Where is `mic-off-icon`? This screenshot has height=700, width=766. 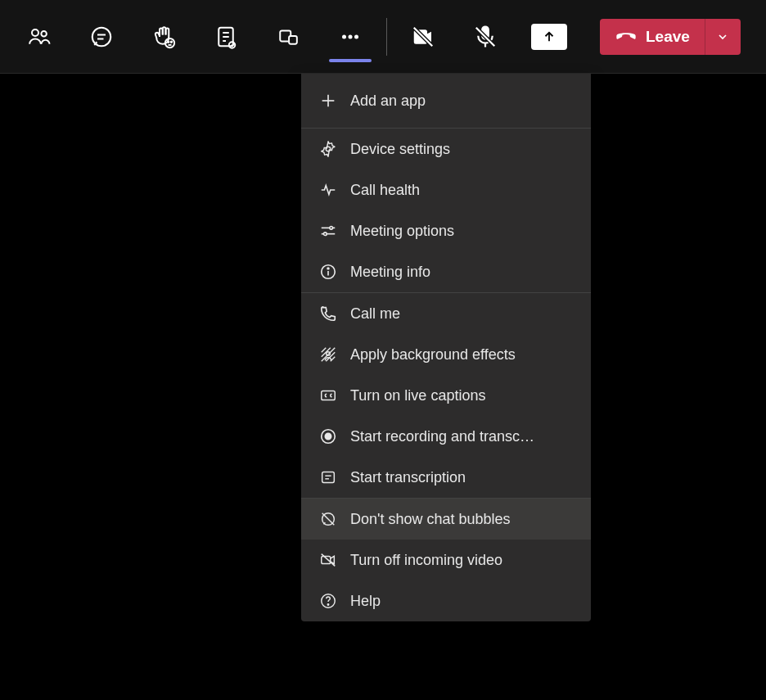 mic-off-icon is located at coordinates (485, 37).